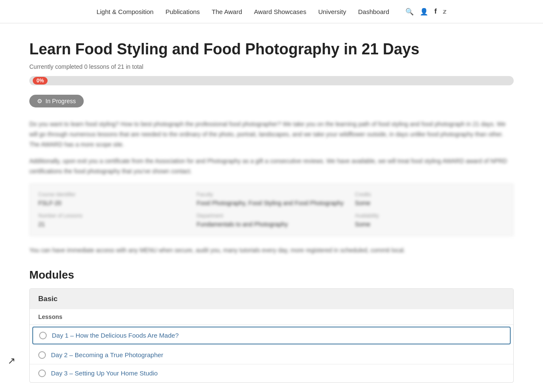 This screenshot has width=543, height=392. I want to click on facebook-icon: f, so click(436, 11).